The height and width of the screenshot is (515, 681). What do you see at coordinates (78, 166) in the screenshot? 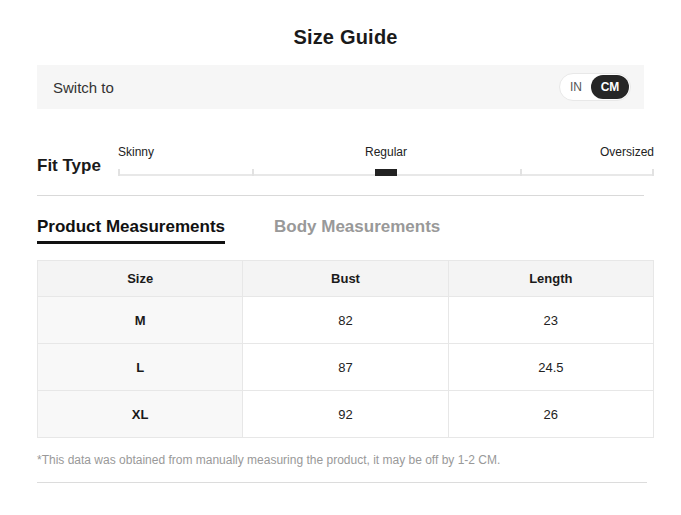
I see `fit-type-label: Fit Type` at bounding box center [78, 166].